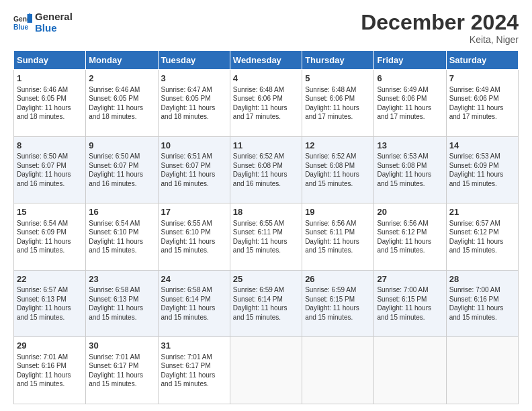  What do you see at coordinates (122, 79) in the screenshot?
I see `day-number: 2` at bounding box center [122, 79].